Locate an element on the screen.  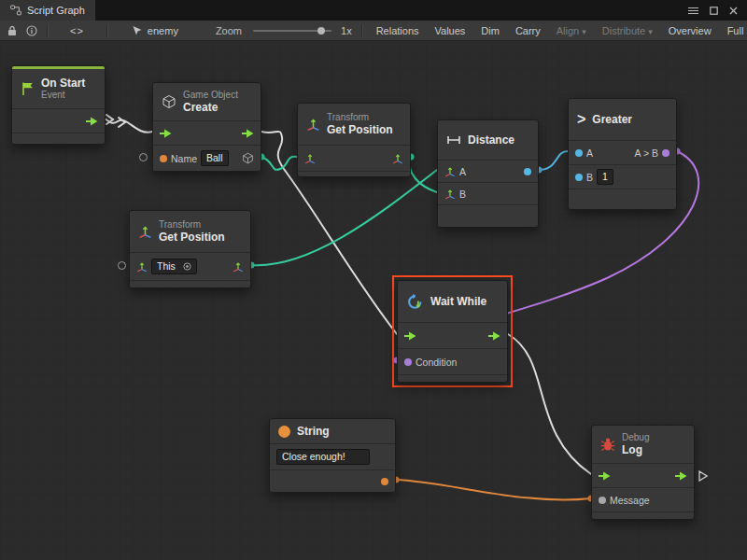
float-output-port is located at coordinates (528, 172).